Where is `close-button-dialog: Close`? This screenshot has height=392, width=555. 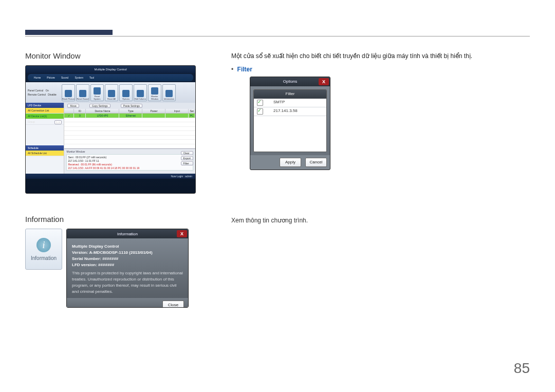 close-button-dialog: Close is located at coordinates (173, 304).